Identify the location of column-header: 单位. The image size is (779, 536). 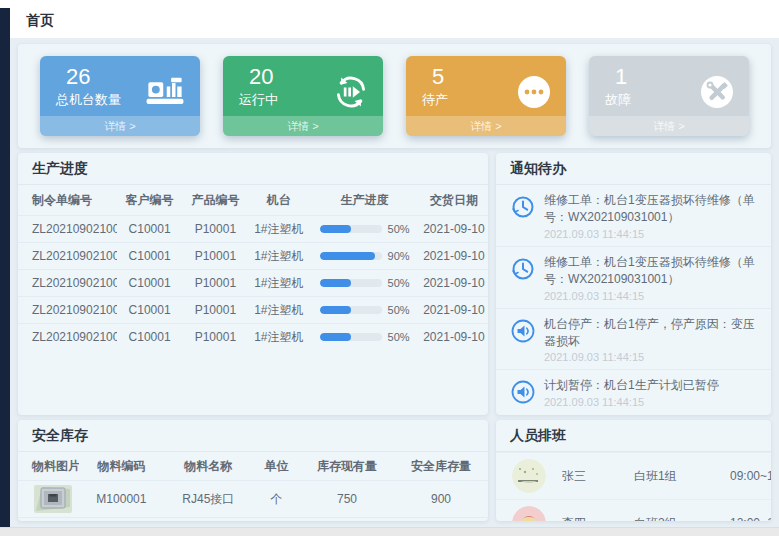
(276, 466).